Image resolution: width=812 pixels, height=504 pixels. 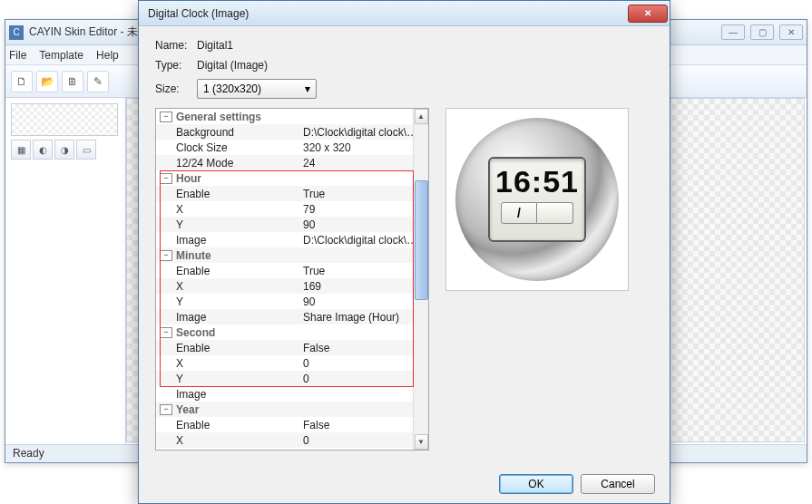 What do you see at coordinates (240, 240) in the screenshot?
I see `prop-hour-image-key: Image` at bounding box center [240, 240].